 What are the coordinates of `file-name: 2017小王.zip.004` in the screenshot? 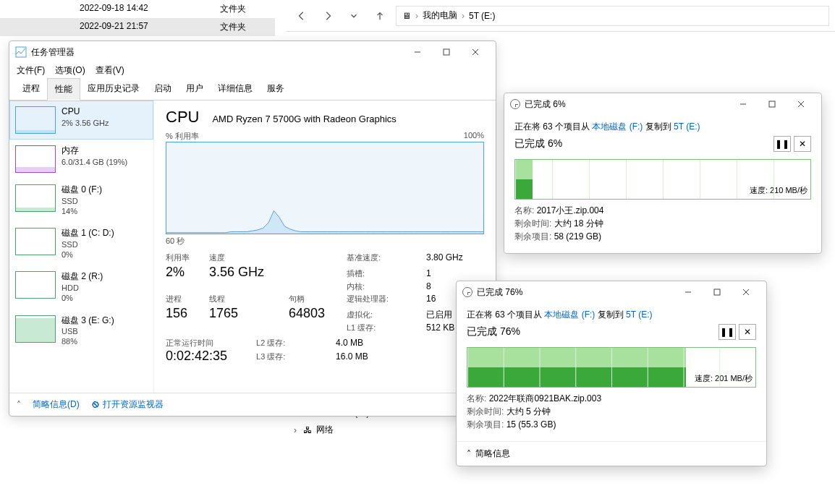 It's located at (570, 210).